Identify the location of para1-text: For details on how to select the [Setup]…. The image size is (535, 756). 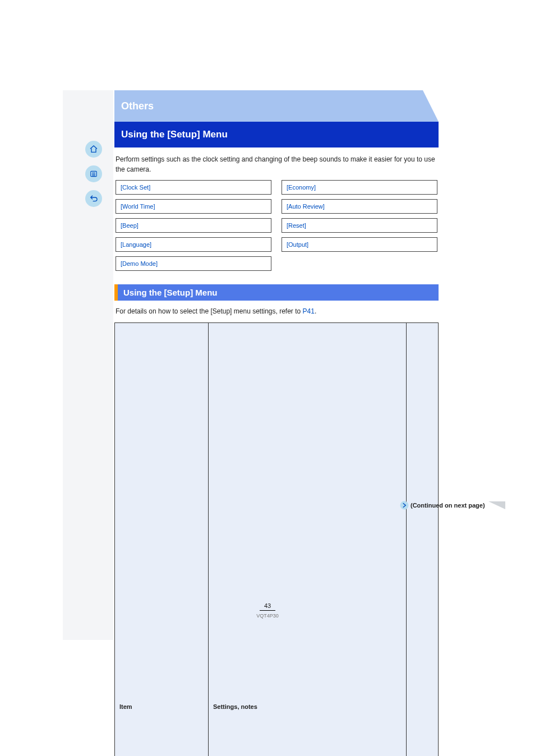
(208, 311).